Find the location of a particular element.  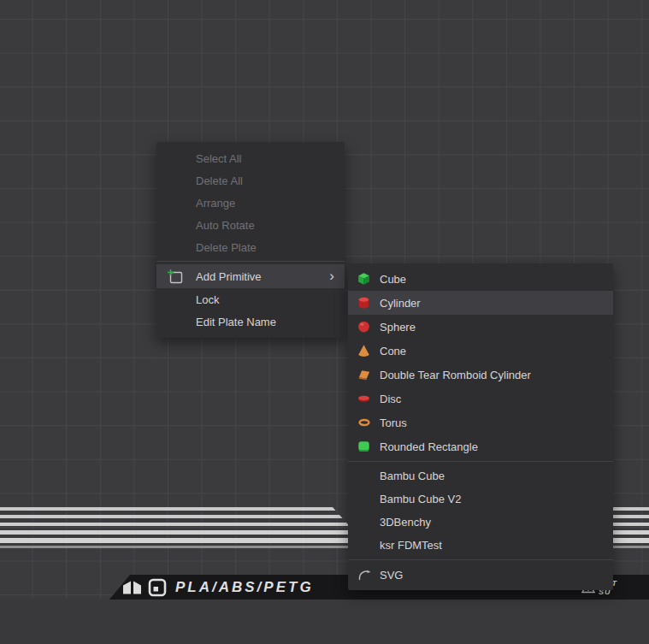

submenu-item-sphere: Sphere is located at coordinates (481, 327).